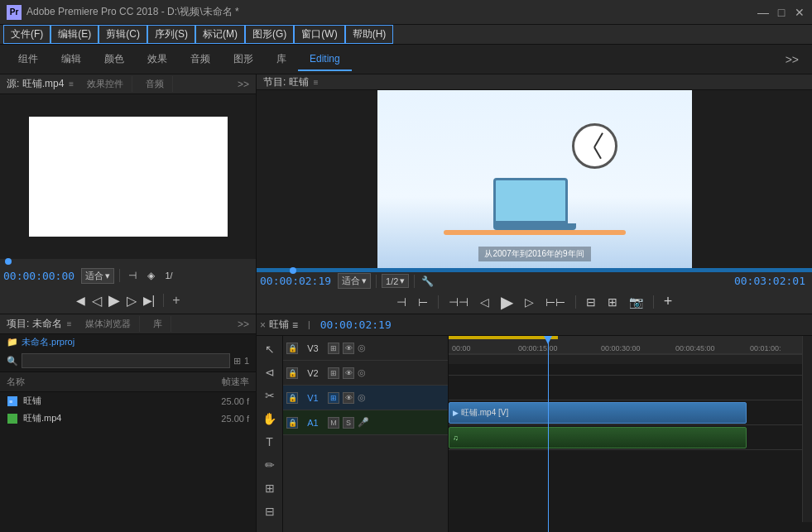 This screenshot has width=812, height=532. Describe the element at coordinates (354, 281) in the screenshot. I see `program-fit-dropdown: 适合 ▾` at that location.